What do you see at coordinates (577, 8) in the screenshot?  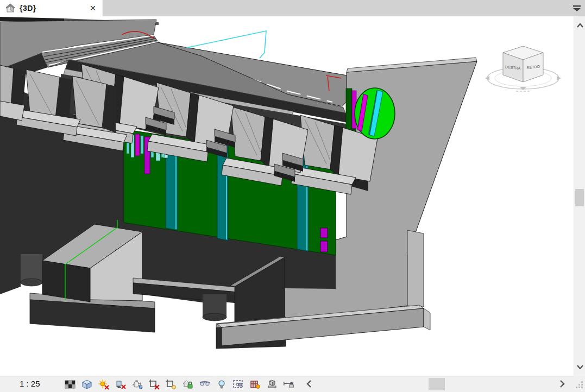 I see `tab-list-dropdown-icon` at bounding box center [577, 8].